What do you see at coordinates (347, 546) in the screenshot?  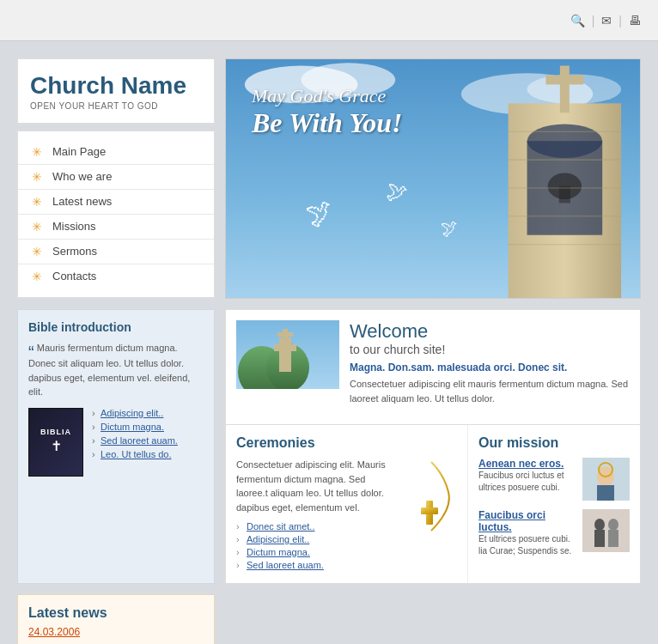 I see `ceremony-links-list: Donec sit amet.. Adipiscing elit.. Dictu…` at bounding box center [347, 546].